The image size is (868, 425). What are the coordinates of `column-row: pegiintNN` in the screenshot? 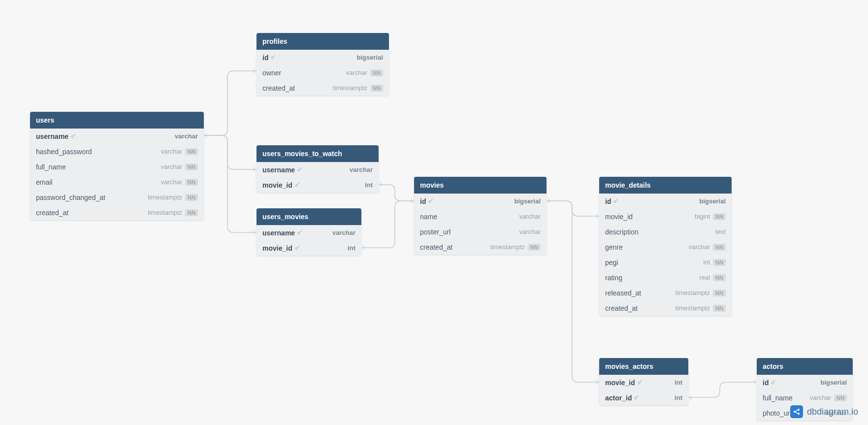 It's located at (666, 262).